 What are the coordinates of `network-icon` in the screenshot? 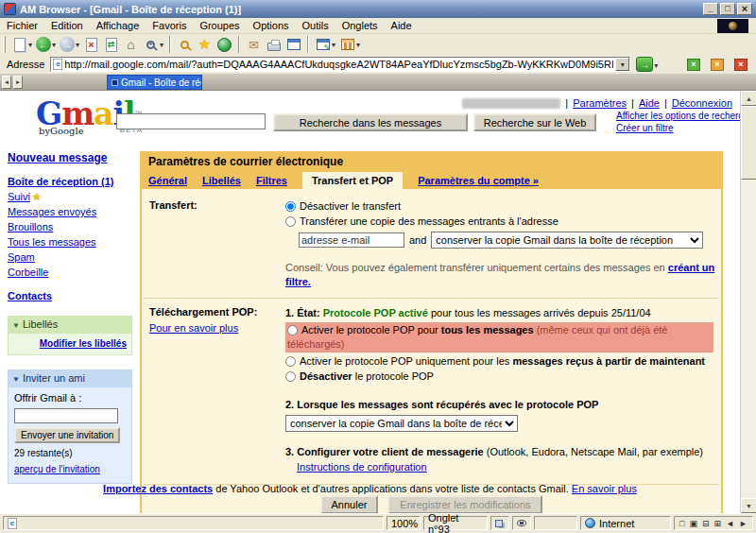 It's located at (499, 524).